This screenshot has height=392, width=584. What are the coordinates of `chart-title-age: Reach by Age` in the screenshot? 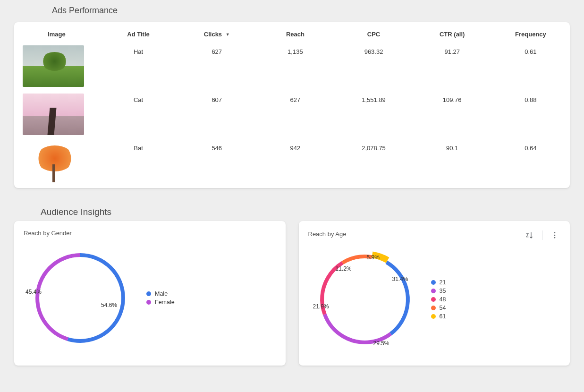 It's located at (328, 234).